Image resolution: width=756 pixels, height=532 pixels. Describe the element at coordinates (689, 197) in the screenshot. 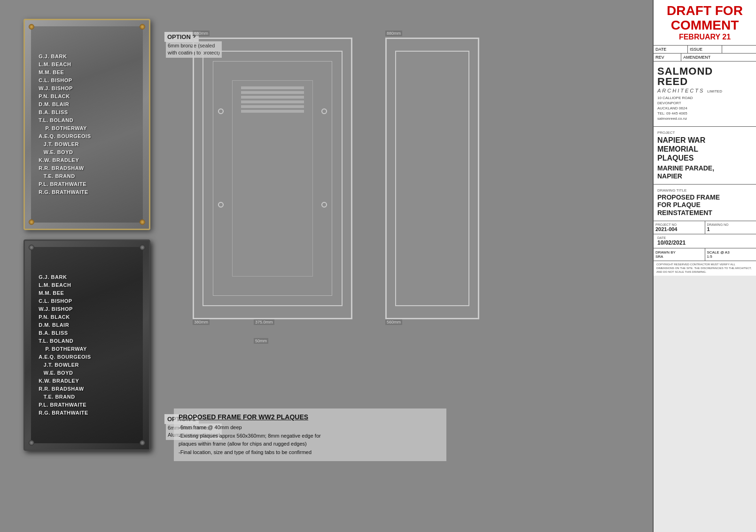

I see `dt-line1: PROPOSED FRAME` at that location.